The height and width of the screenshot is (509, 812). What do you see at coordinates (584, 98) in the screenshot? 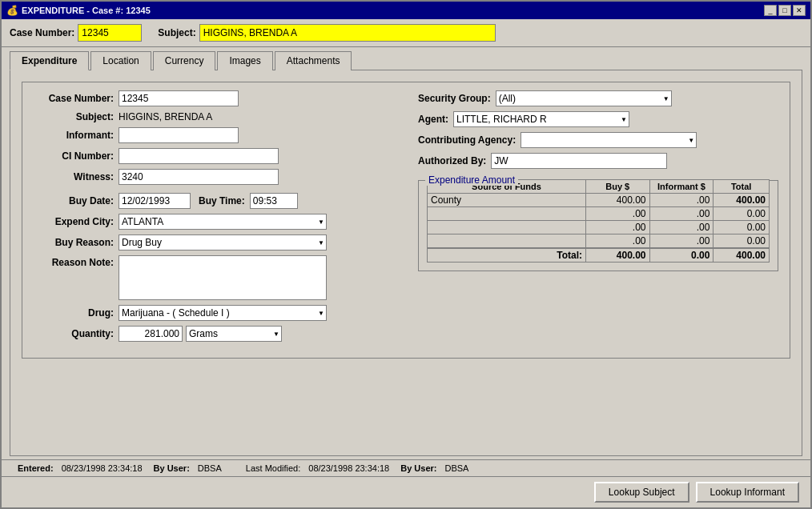
I see `security-group-select: (All)` at bounding box center [584, 98].